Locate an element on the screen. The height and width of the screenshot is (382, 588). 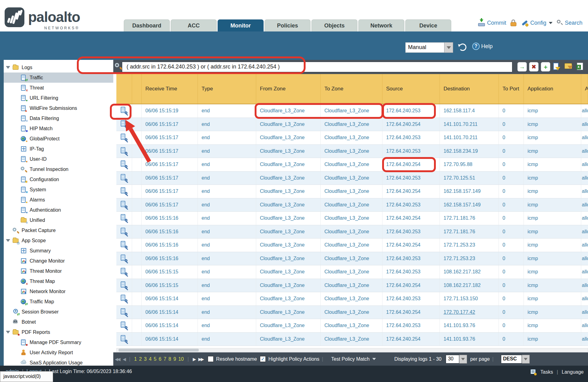
page-number-1: 1 is located at coordinates (135, 359).